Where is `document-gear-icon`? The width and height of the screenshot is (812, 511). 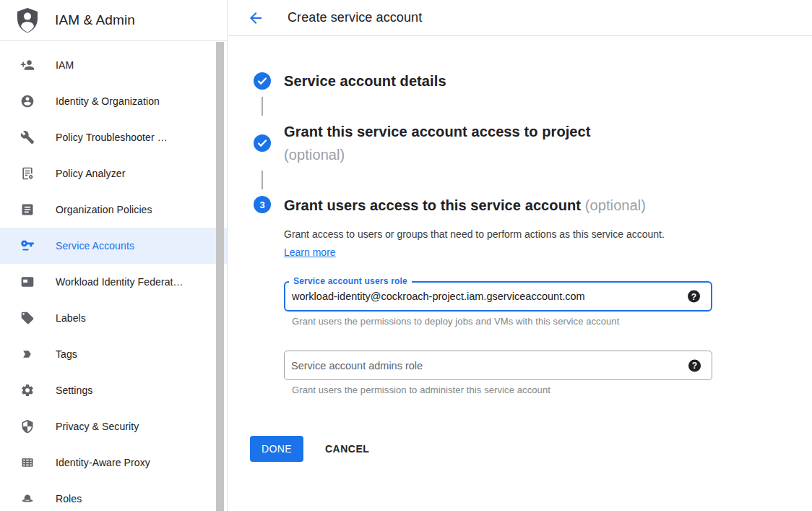 document-gear-icon is located at coordinates (27, 173).